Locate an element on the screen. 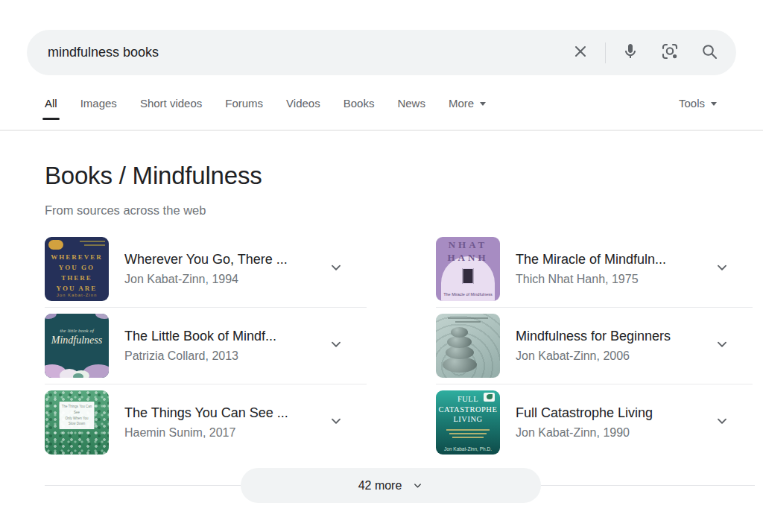 This screenshot has height=532, width=763. cover-leaf-logo is located at coordinates (489, 397).